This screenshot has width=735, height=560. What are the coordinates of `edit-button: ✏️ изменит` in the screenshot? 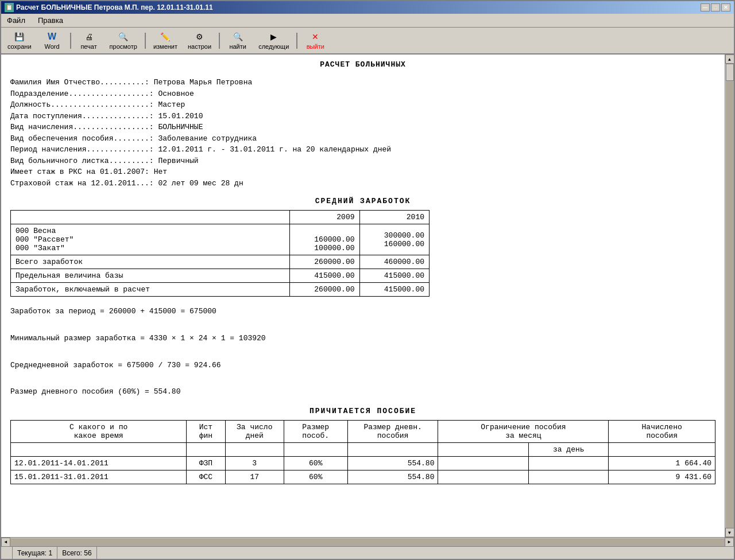 It's located at (165, 40).